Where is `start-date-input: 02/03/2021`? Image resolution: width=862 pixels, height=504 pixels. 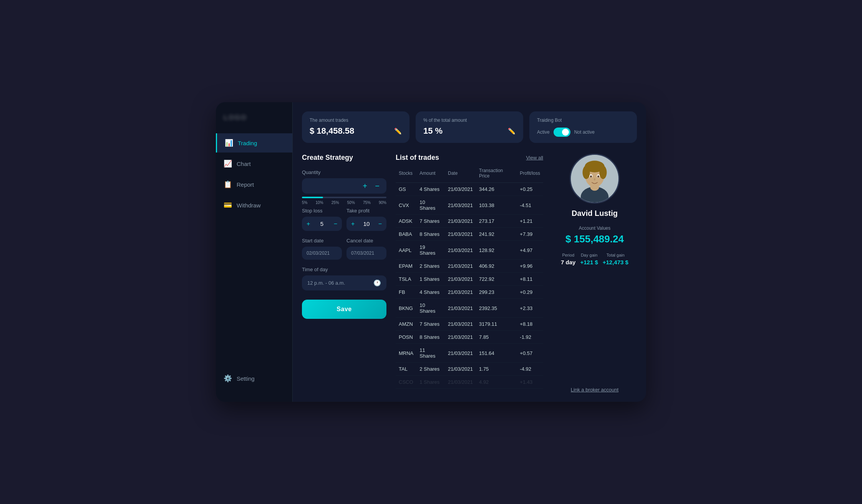
start-date-input: 02/03/2021 is located at coordinates (322, 253).